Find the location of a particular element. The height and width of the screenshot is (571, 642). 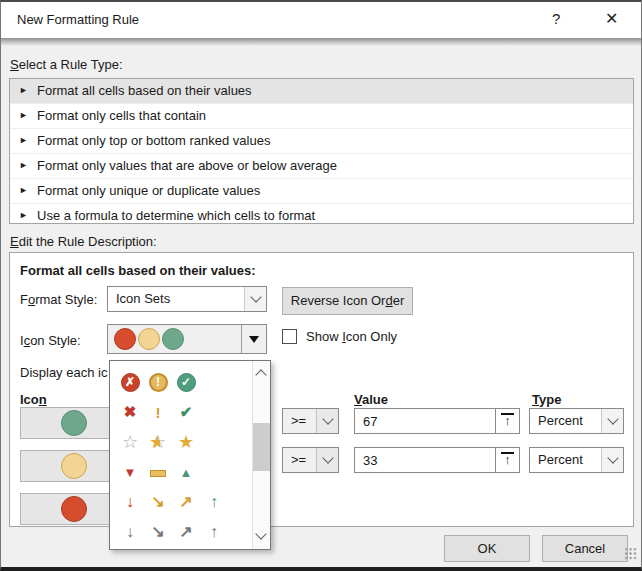

icon-set-4-arrows-gray: ↓ ↘ ↗ ↑ is located at coordinates (190, 532).